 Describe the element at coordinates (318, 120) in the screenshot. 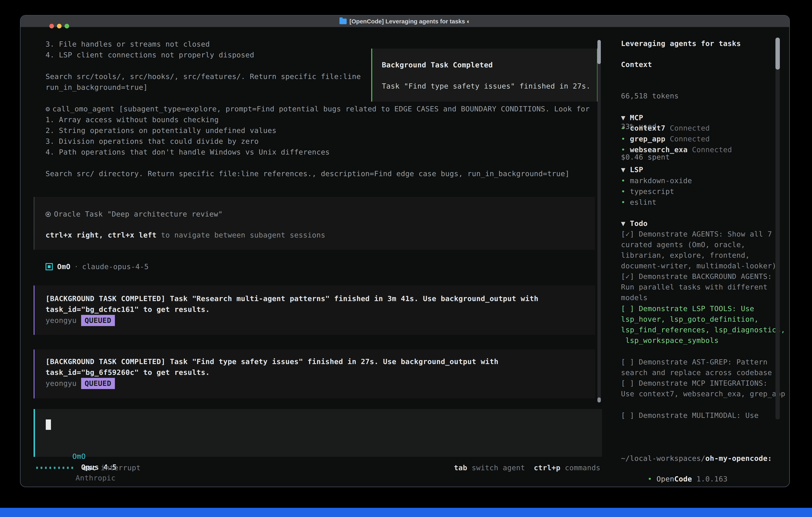

I see `log-line: 1. Array access without bounds checking` at that location.